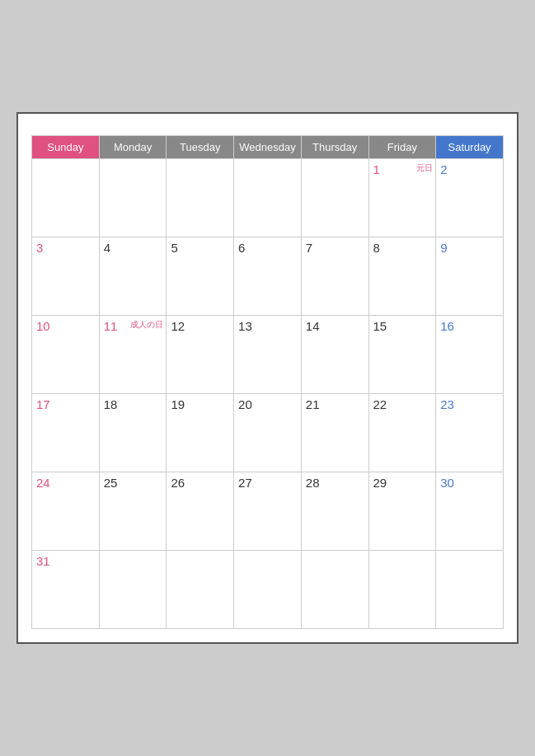 Image resolution: width=535 pixels, height=756 pixels. I want to click on calendar-cell: 2, so click(470, 198).